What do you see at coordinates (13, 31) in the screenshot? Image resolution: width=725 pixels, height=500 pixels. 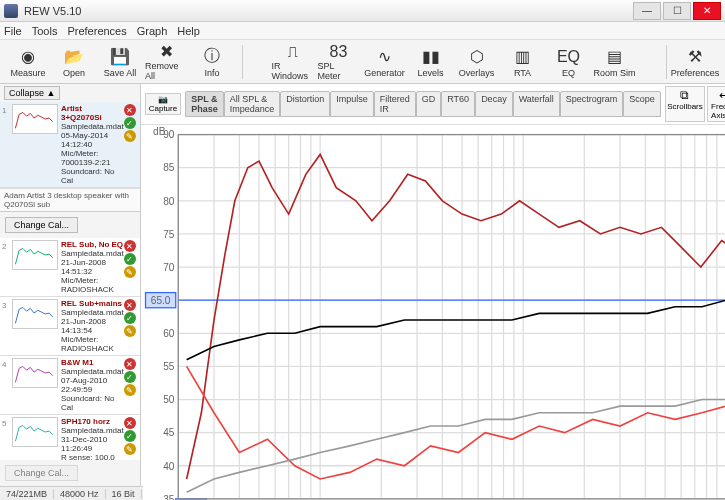 I see `menu-file: File` at bounding box center [13, 31].